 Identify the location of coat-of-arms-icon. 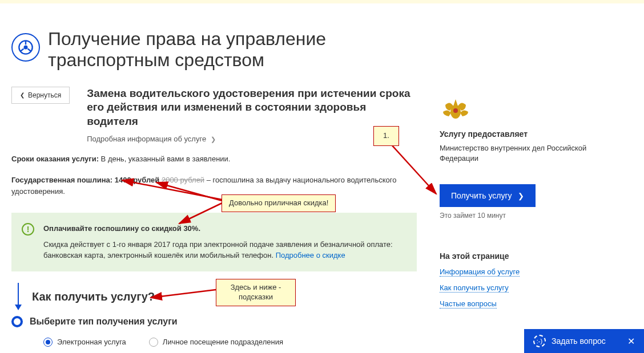
(514, 109).